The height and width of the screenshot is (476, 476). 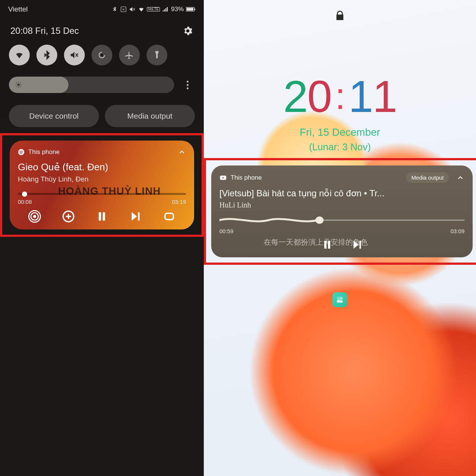 What do you see at coordinates (102, 167) in the screenshot?
I see `track-title: Gieo Quẻ (feat. Đen)` at bounding box center [102, 167].